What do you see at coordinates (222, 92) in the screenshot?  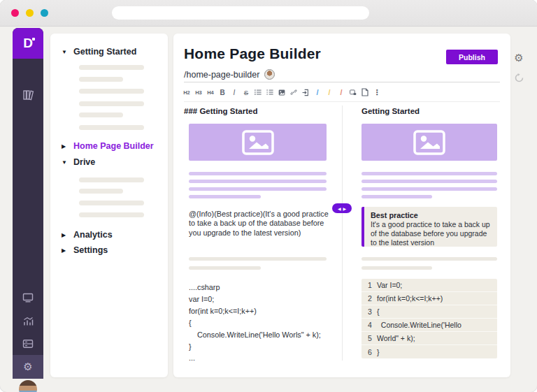 I see `bold-button: B` at bounding box center [222, 92].